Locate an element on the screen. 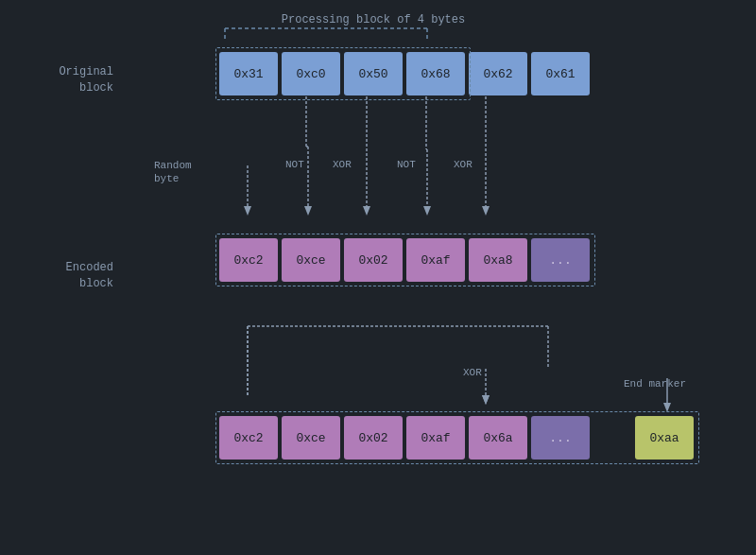  random-byte-label: Randombyte is located at coordinates (182, 172).